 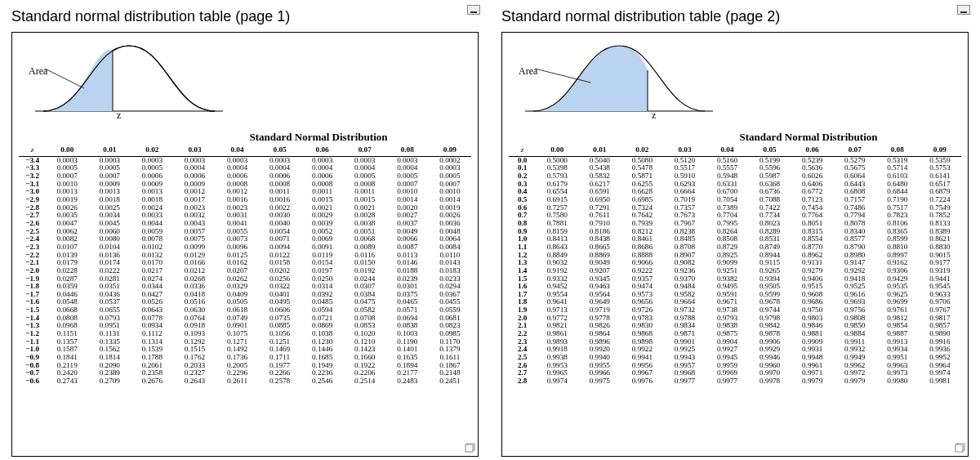 What do you see at coordinates (109, 382) in the screenshot?
I see `prob-cell: 0.2709` at bounding box center [109, 382].